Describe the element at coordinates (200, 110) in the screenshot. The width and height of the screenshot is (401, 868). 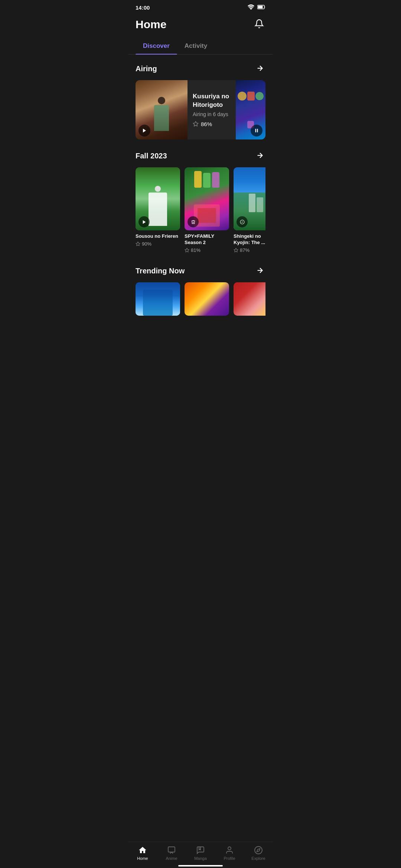
I see `airing-featured-card: Kusuriya no Hitorigoto Airing in 6 days …` at that location.